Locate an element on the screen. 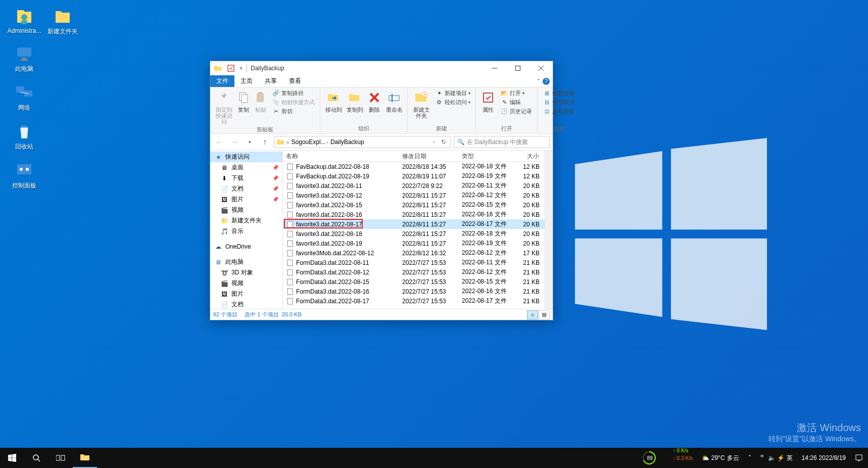 This screenshot has height=468, width=868. nav-forward-button: → is located at coordinates (234, 142).